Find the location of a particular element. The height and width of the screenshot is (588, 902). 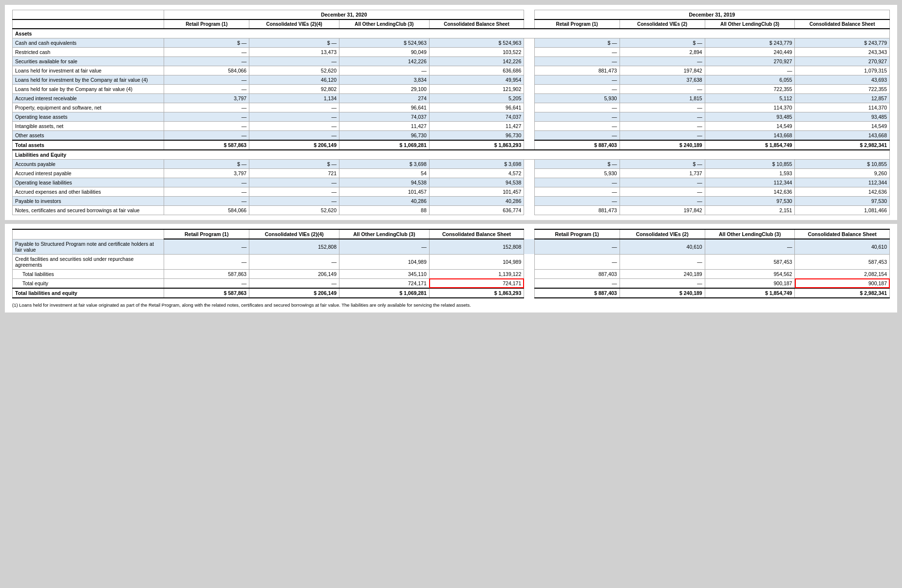

cell-2019-5-0: — is located at coordinates (577, 80).